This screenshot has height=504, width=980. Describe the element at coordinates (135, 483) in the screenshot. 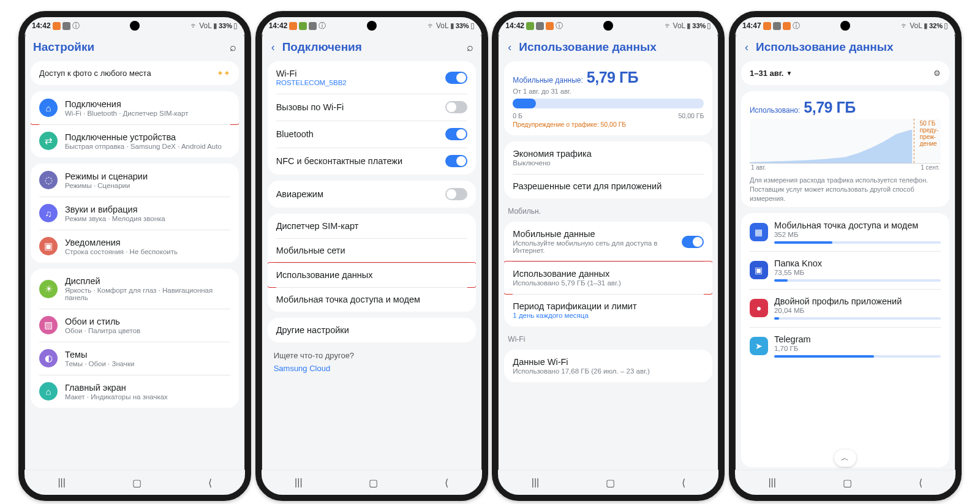

I see `nav-bar: ||| ▢ ⟨` at that location.